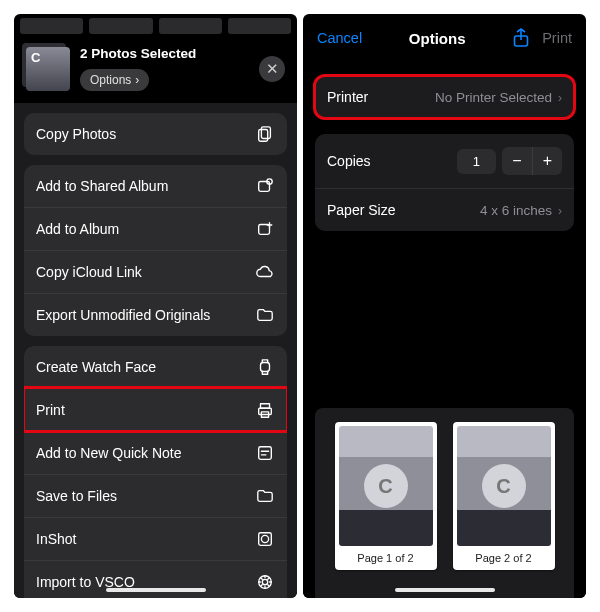 This screenshot has width=600, height=612. Describe the element at coordinates (272, 69) in the screenshot. I see `close-button: ✕` at that location.